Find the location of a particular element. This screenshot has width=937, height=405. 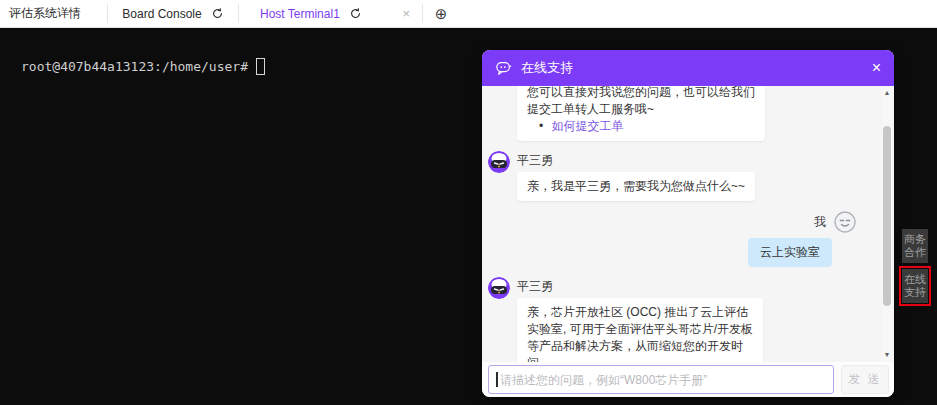

chat-title: 在线支持 is located at coordinates (547, 68).